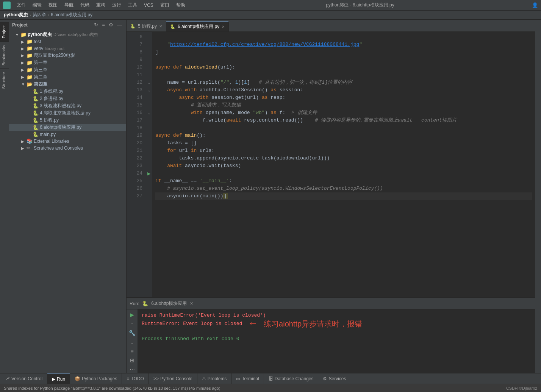 The height and width of the screenshot is (392, 541). Describe the element at coordinates (192, 304) in the screenshot. I see `run-tab-close: ✕` at that location.